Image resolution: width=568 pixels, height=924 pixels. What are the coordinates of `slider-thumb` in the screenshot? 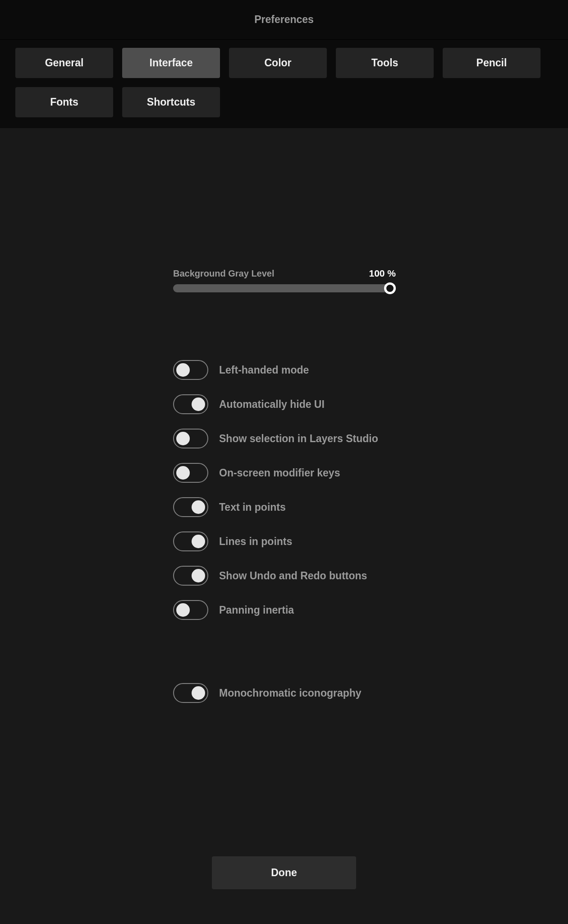 It's located at (390, 288).